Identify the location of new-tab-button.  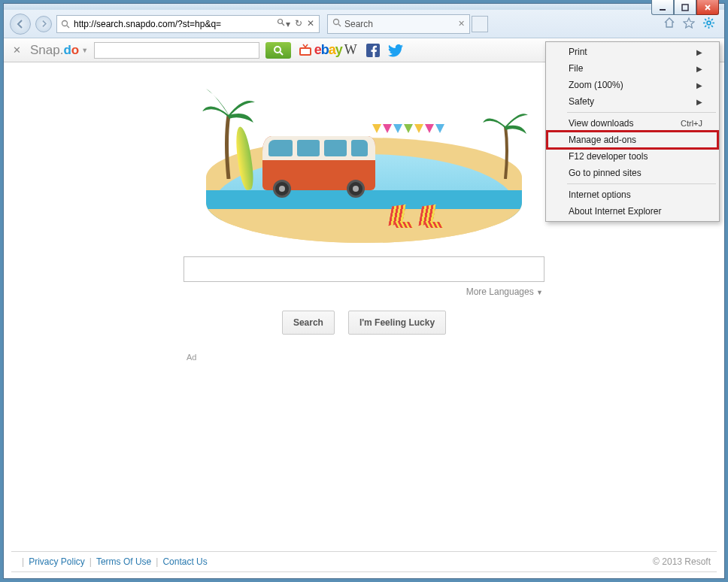
(480, 24).